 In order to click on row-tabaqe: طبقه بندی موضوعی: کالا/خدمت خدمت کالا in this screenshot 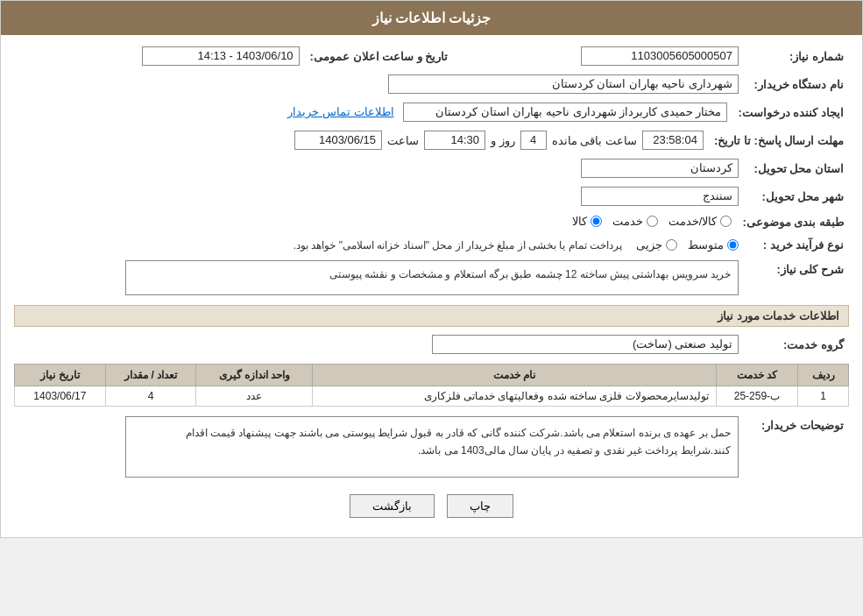, I will do `click(431, 223)`.